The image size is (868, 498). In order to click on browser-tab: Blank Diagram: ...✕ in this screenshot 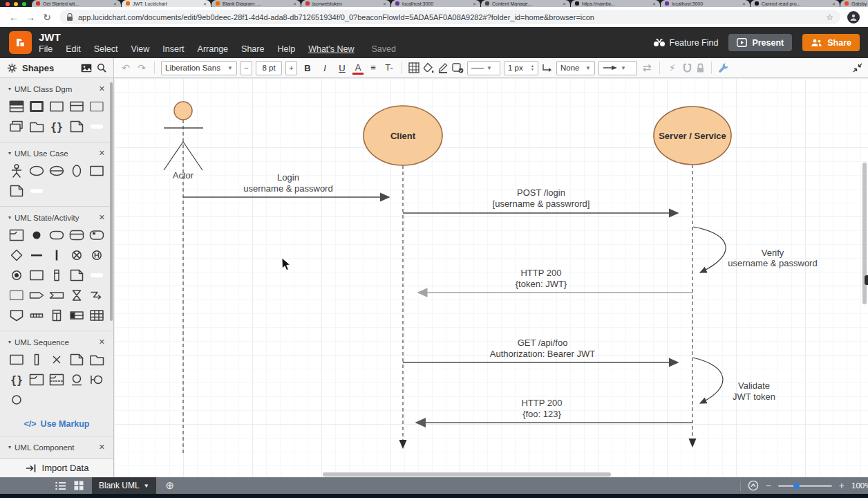, I will do `click(256, 3)`.